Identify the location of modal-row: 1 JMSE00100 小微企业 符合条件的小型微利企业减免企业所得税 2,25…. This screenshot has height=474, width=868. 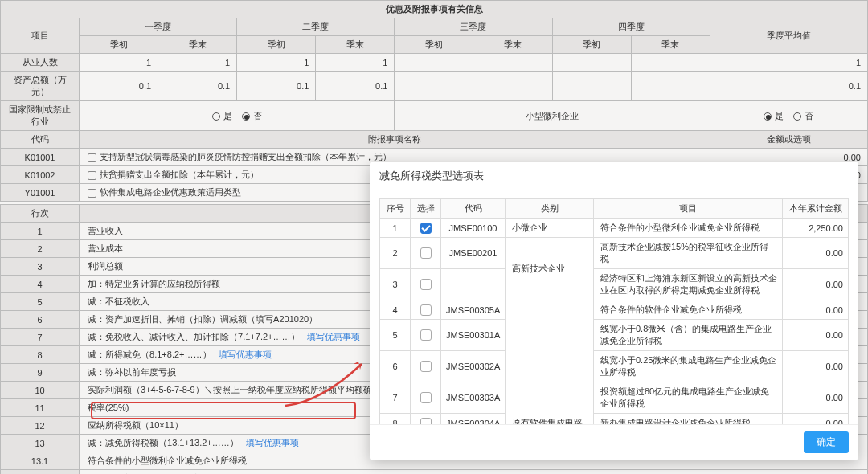
(614, 228).